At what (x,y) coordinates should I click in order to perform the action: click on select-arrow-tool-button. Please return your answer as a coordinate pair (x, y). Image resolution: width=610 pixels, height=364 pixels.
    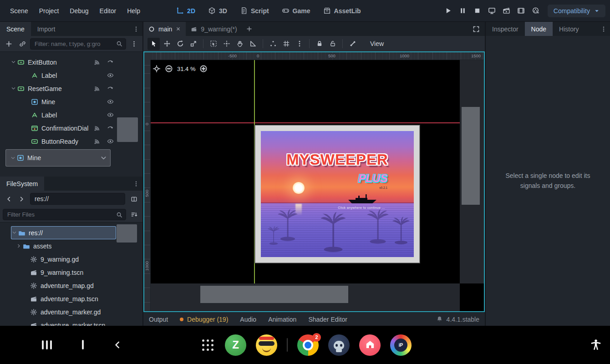
    Looking at the image, I should click on (154, 44).